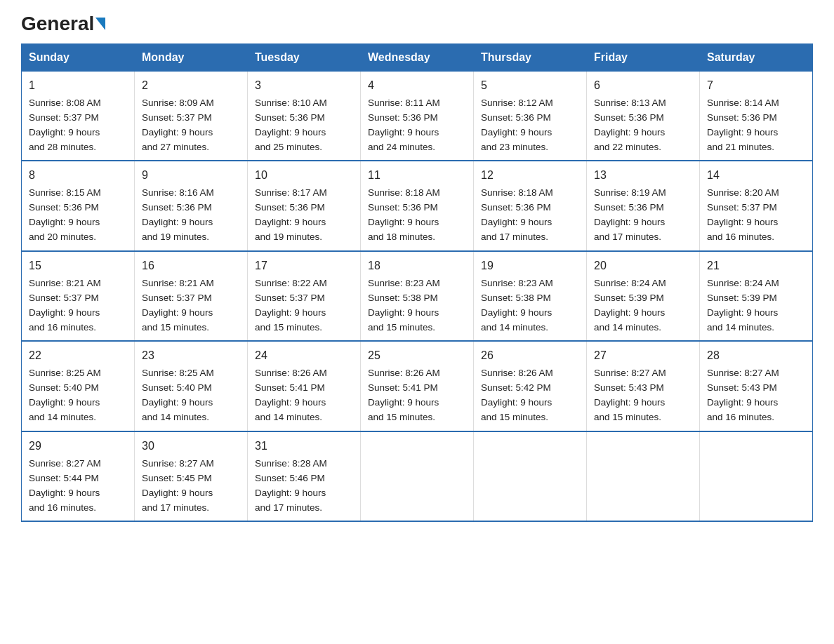 Image resolution: width=834 pixels, height=644 pixels. I want to click on logo-general: General, so click(58, 24).